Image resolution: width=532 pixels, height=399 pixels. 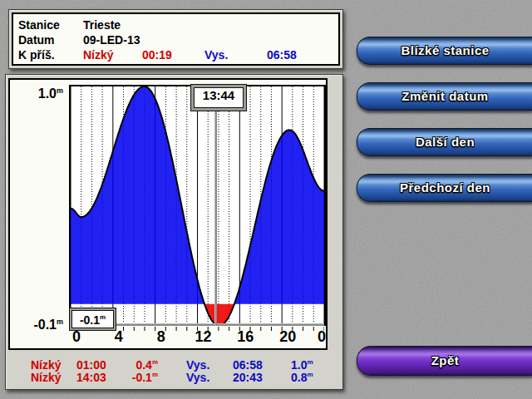 What do you see at coordinates (444, 51) in the screenshot?
I see `nearby-stations-button: Blízké stanice` at bounding box center [444, 51].